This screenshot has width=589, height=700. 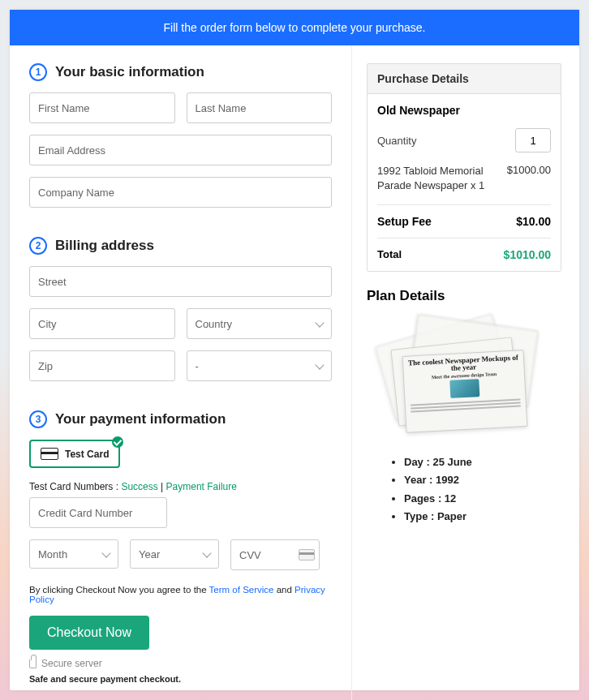 I want to click on banner: Fill the order form below to complete yo…, so click(x=294, y=28).